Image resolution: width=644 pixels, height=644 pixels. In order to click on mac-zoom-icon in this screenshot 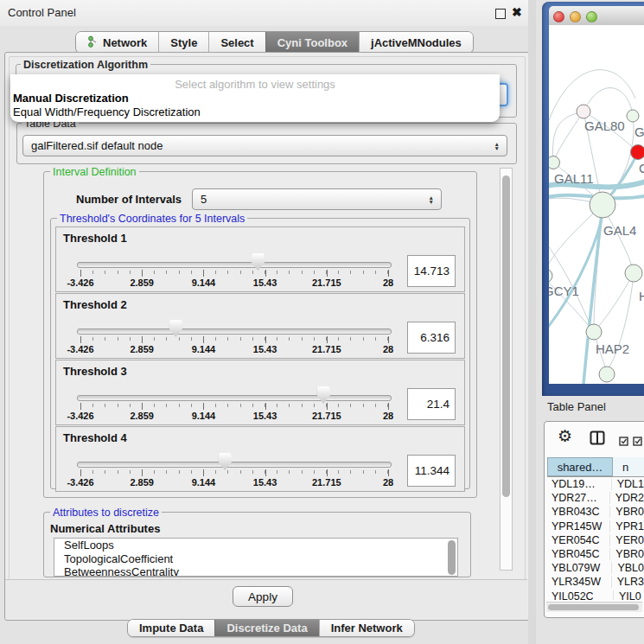, I will do `click(591, 17)`.